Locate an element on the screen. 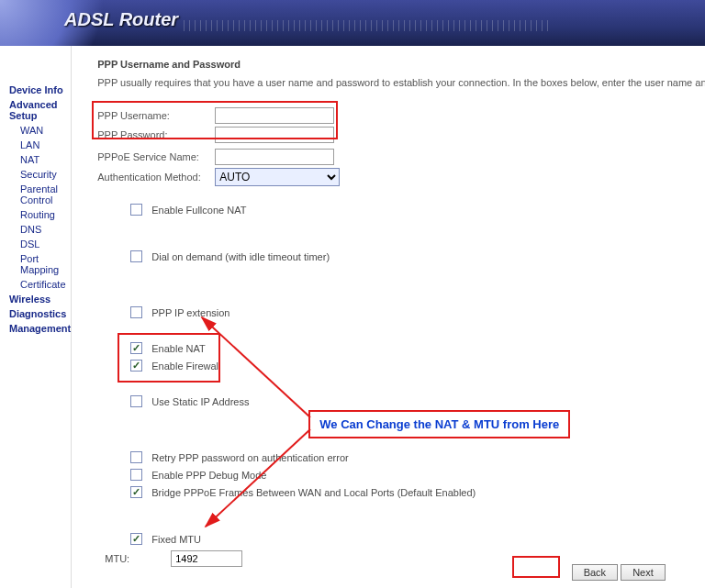 The width and height of the screenshot is (705, 588). mtu-input is located at coordinates (207, 559).